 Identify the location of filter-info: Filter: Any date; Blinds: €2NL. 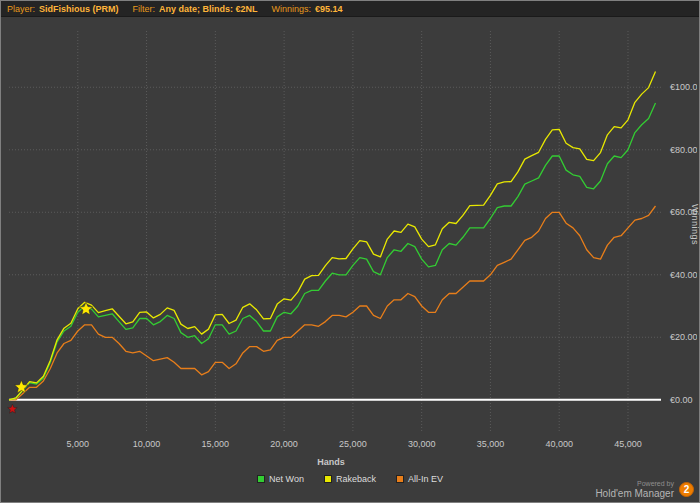
(196, 9).